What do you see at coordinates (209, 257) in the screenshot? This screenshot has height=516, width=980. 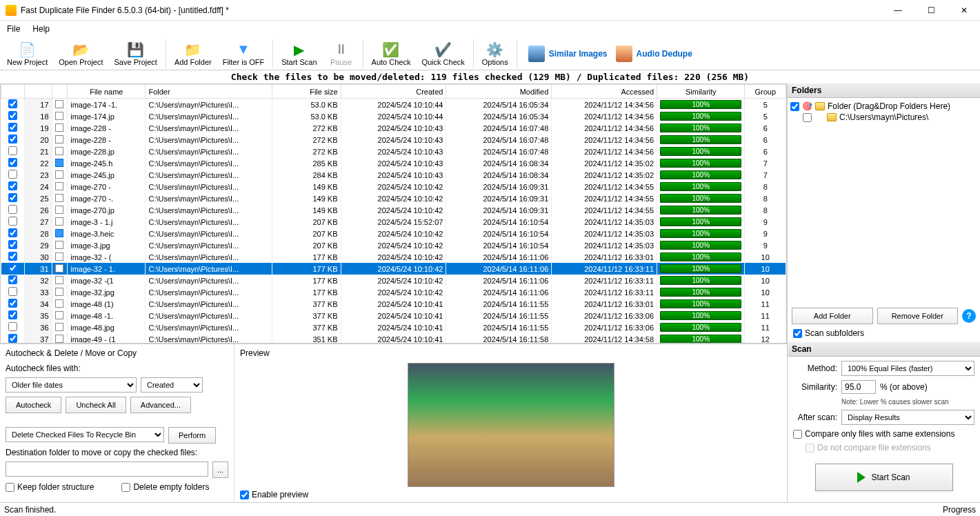 I see `folder-path: C:\Users\mayn\Pictures\I...` at bounding box center [209, 257].